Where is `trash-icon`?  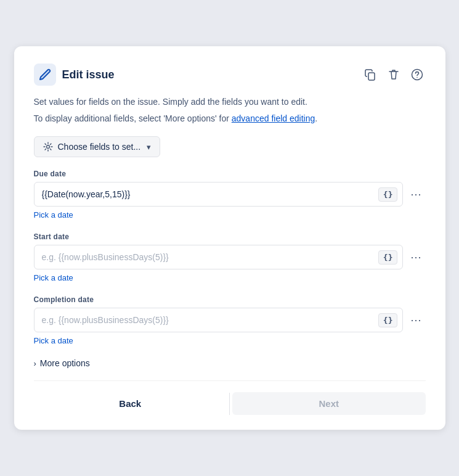
trash-icon is located at coordinates (394, 75).